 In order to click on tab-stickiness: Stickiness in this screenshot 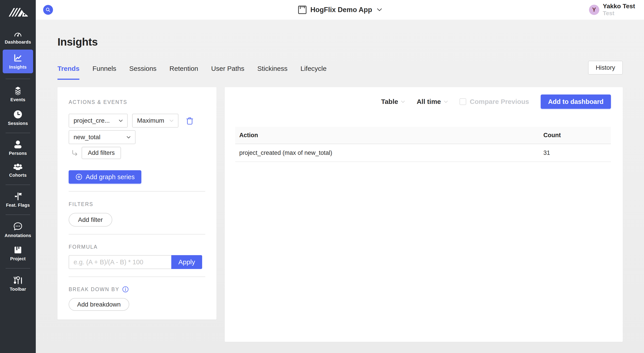, I will do `click(272, 72)`.